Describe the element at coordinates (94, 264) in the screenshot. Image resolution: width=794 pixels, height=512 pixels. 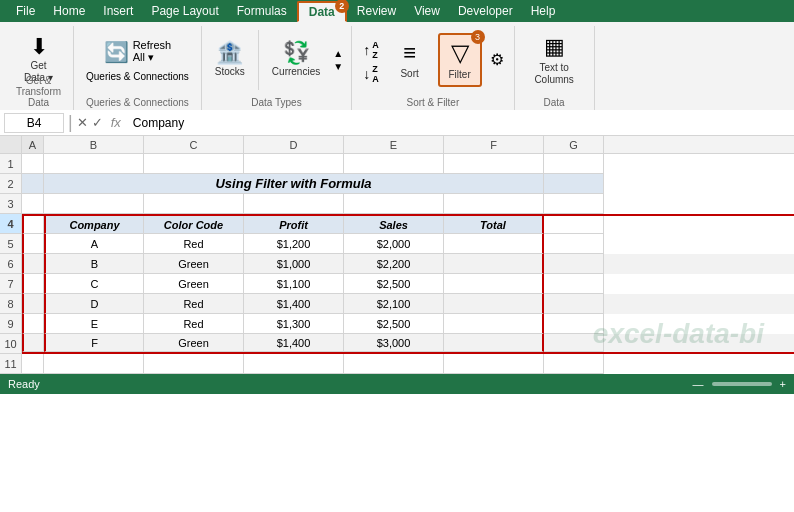
I see `cell-b6: B` at that location.